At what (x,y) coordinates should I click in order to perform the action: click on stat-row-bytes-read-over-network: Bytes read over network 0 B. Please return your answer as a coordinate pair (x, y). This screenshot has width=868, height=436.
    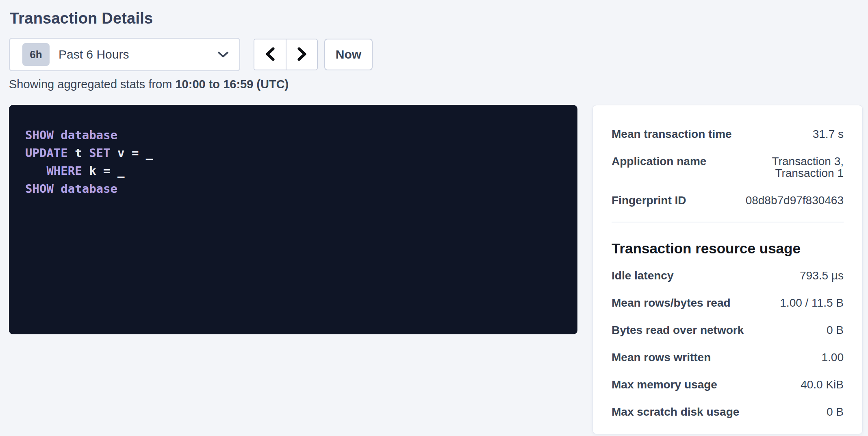
    Looking at the image, I should click on (727, 330).